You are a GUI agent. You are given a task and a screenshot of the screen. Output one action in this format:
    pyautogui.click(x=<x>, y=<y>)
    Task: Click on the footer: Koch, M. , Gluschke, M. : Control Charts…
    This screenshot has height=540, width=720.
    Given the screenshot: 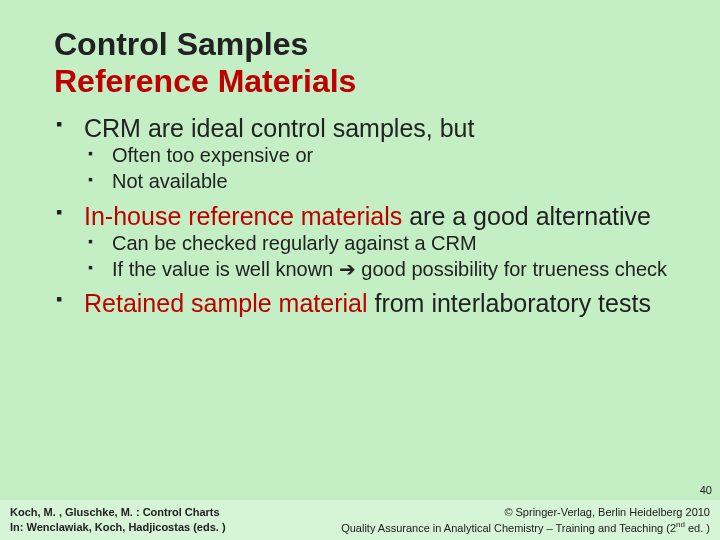 What is the action you would take?
    pyautogui.click(x=360, y=520)
    